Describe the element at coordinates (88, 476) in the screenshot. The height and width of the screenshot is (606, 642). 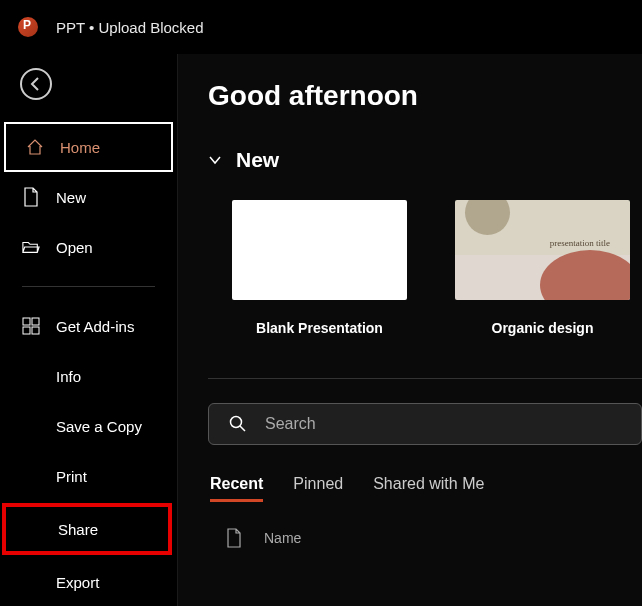
I see `sidebar-item-print: Print` at that location.